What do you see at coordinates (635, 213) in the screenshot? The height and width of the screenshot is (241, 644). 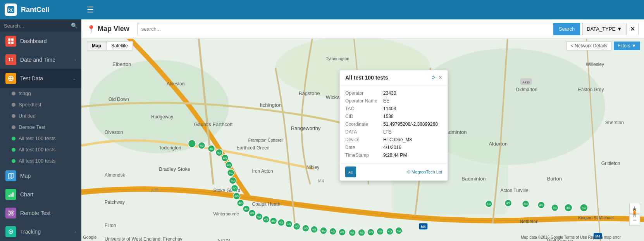 I see `street-view-icon: 🧍` at bounding box center [635, 213].